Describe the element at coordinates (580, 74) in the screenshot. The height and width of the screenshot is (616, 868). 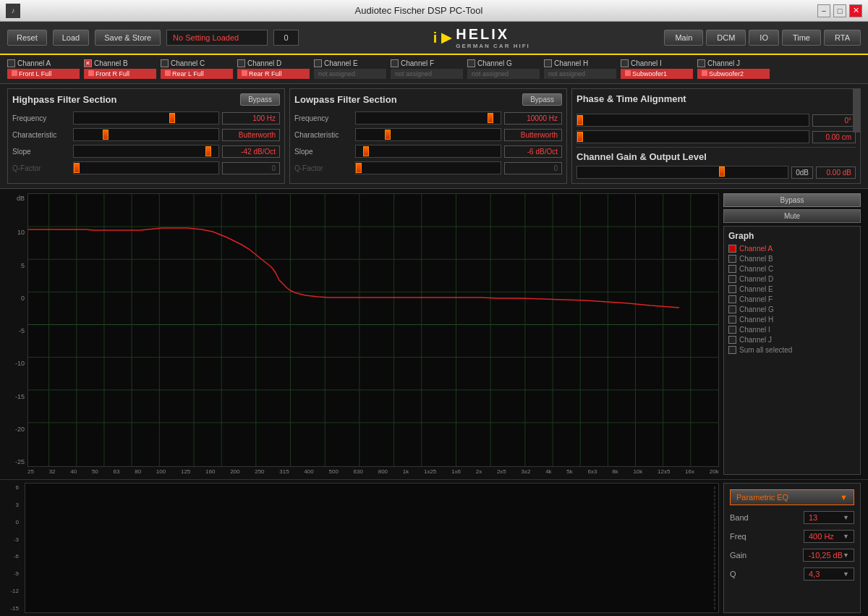
I see `channel-preset-7: not assigned` at that location.